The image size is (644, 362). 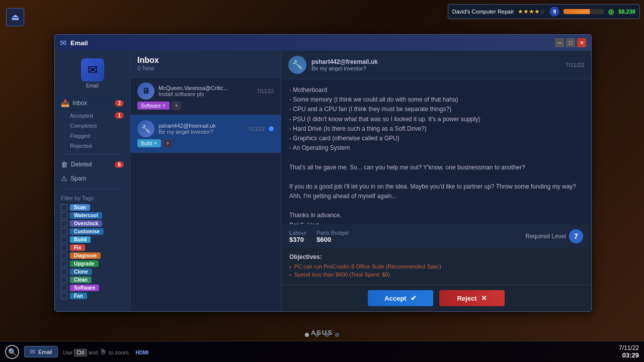 What do you see at coordinates (298, 233) in the screenshot?
I see `labour-label: Labour` at bounding box center [298, 233].